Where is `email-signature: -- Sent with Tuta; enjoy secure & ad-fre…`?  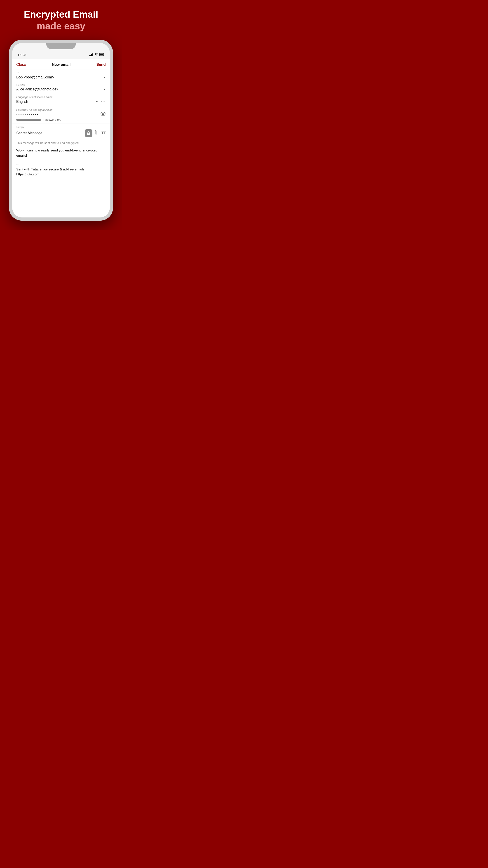 email-signature: -- Sent with Tuta; enjoy secure & ad-fre… is located at coordinates (61, 169).